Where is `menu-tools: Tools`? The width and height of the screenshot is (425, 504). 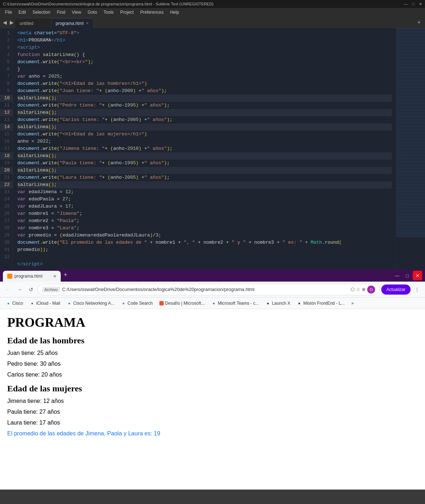 menu-tools: Tools is located at coordinates (109, 12).